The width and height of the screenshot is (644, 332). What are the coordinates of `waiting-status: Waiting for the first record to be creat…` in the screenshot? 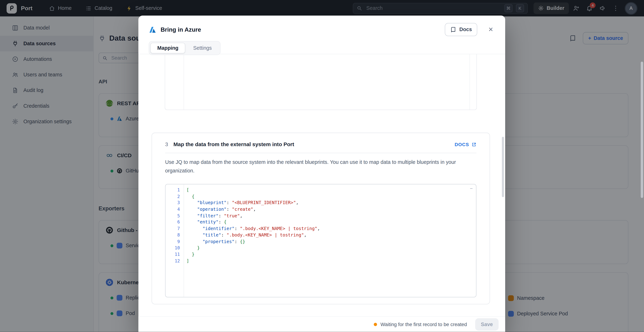 It's located at (420, 324).